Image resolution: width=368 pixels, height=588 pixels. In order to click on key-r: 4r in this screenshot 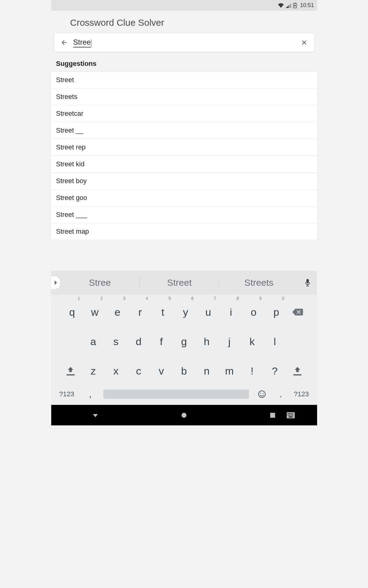, I will do `click(140, 312)`.